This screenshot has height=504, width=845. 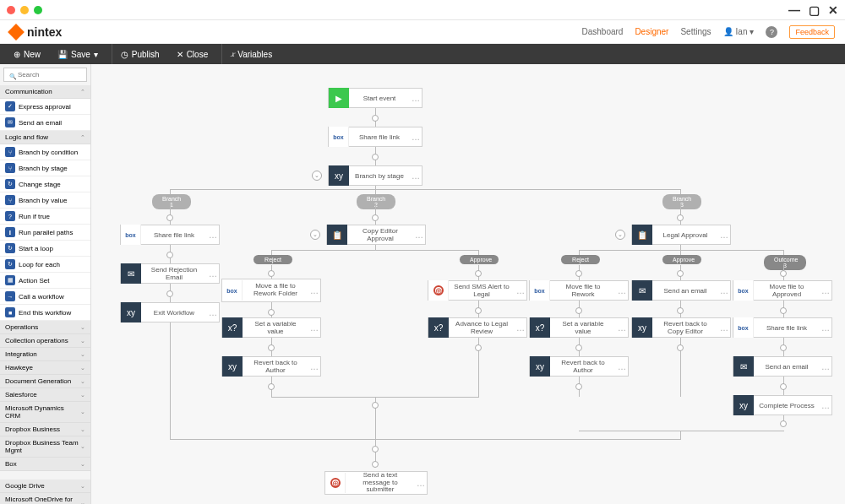 What do you see at coordinates (170, 274) in the screenshot?
I see `node-send-rejection-email: ✉ Send Rejection Email …` at bounding box center [170, 274].